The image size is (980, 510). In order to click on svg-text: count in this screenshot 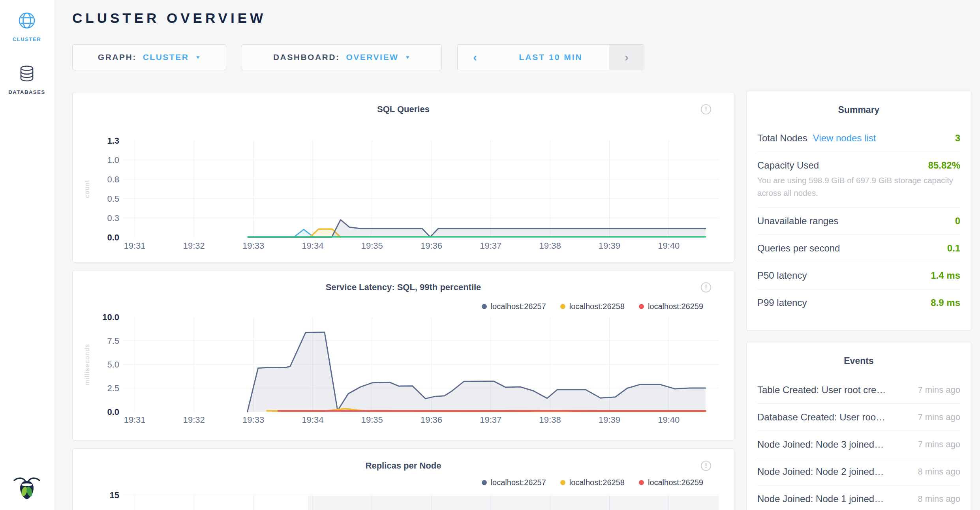, I will do `click(87, 189)`.